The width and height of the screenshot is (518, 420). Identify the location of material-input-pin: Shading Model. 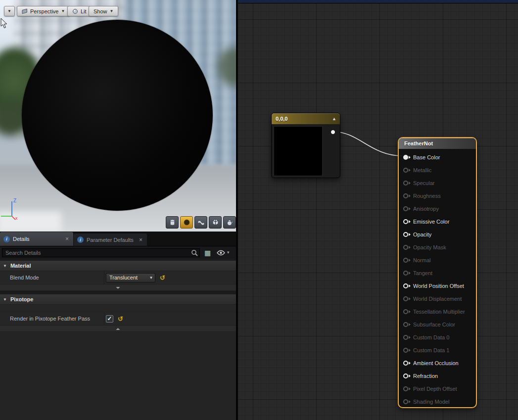
(437, 402).